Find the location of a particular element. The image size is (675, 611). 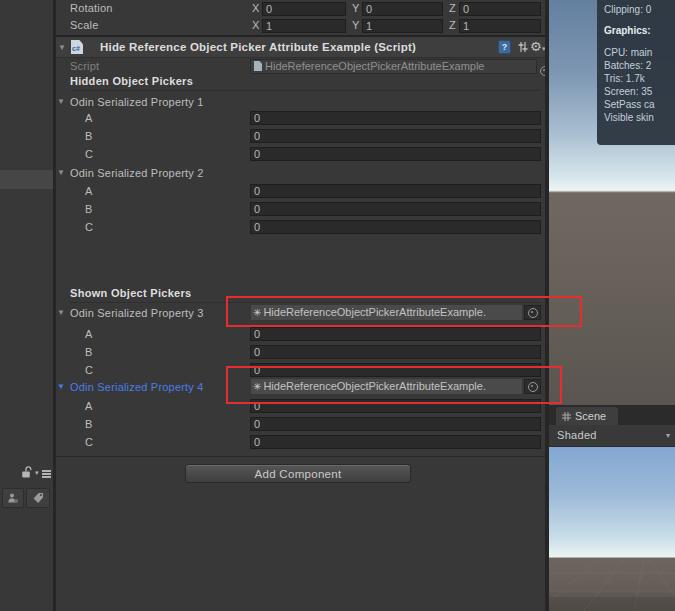

p4-c-field: 0 is located at coordinates (396, 442).